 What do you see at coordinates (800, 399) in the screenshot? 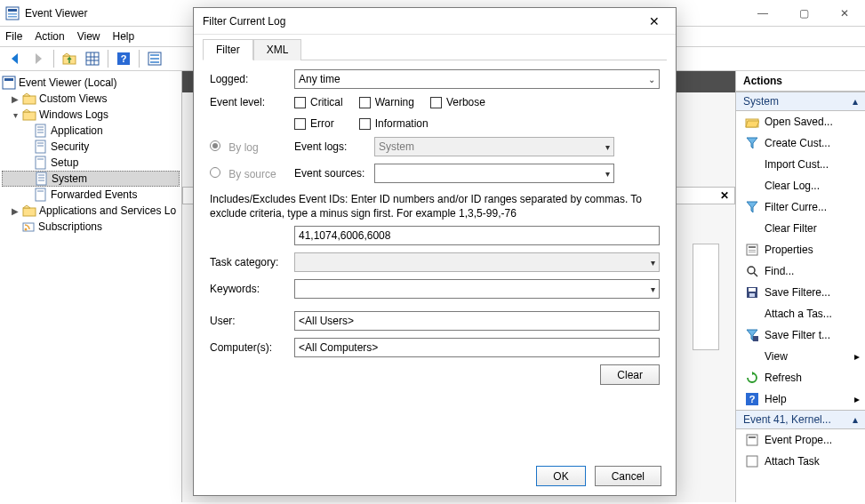
I see `action-help: ?Help▸` at bounding box center [800, 399].